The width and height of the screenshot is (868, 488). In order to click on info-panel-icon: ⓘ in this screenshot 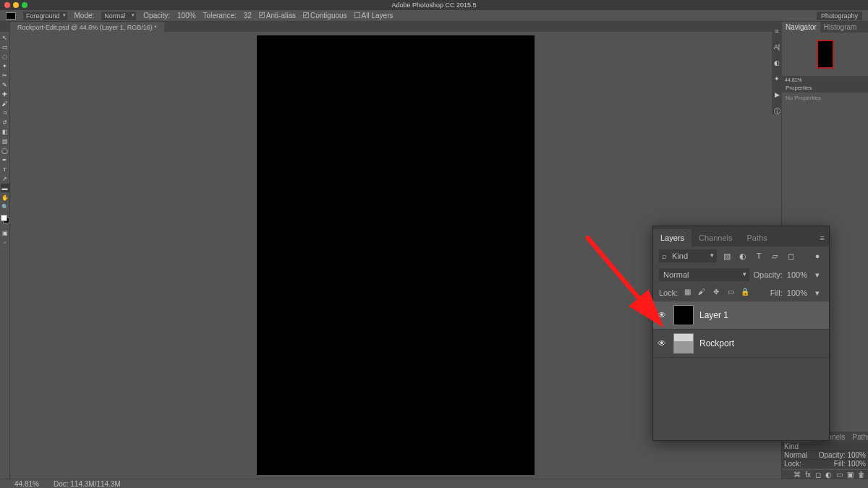, I will do `click(777, 111)`.